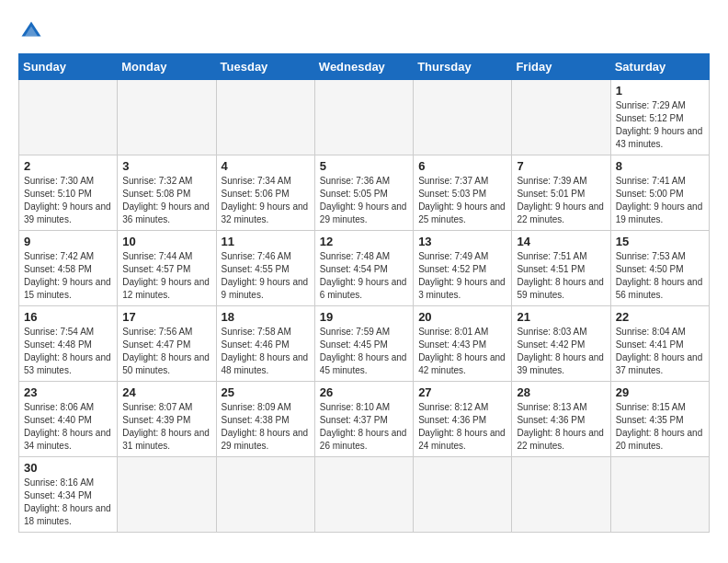 This screenshot has height=563, width=728. What do you see at coordinates (68, 269) in the screenshot?
I see `table-row: 9Sunrise: 7:42 AM Sunset: 4:58 PM Daylig…` at bounding box center [68, 269].